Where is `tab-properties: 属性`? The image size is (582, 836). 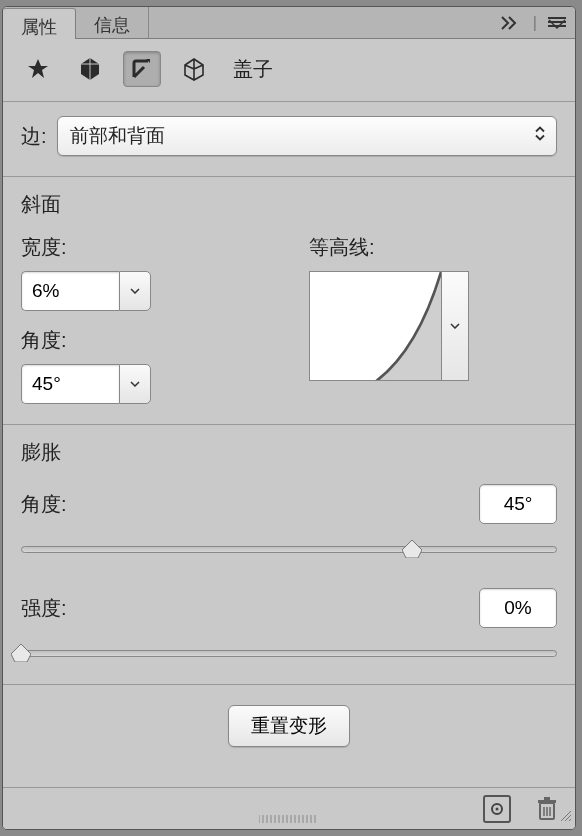 tab-properties: 属性 is located at coordinates (40, 24).